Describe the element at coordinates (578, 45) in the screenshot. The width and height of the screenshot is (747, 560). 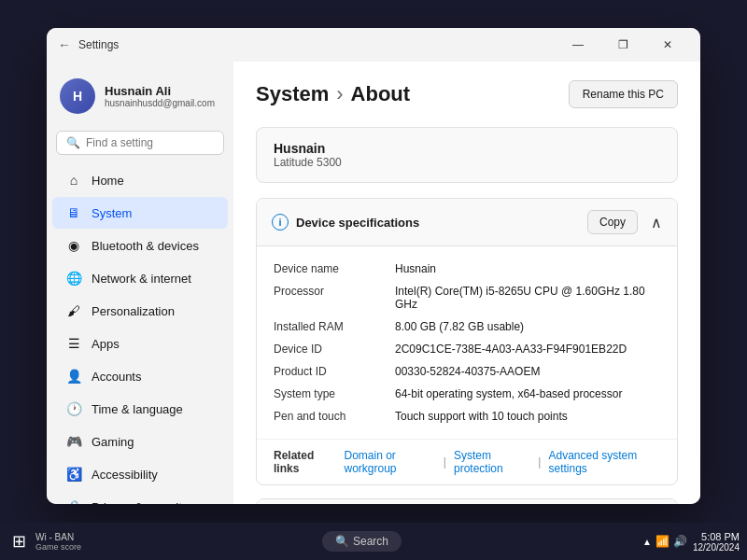
I see `minimize-button: —` at that location.